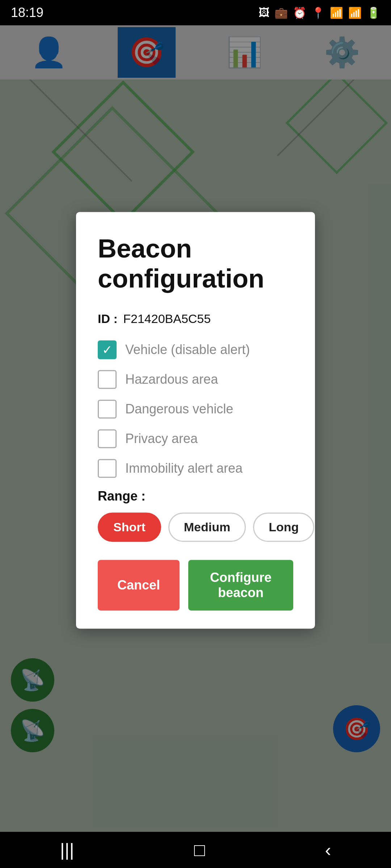 This screenshot has width=391, height=868. I want to click on status-icons: 🖼 💼 ⏰ 📍 📶 📶 🔋, so click(319, 13).